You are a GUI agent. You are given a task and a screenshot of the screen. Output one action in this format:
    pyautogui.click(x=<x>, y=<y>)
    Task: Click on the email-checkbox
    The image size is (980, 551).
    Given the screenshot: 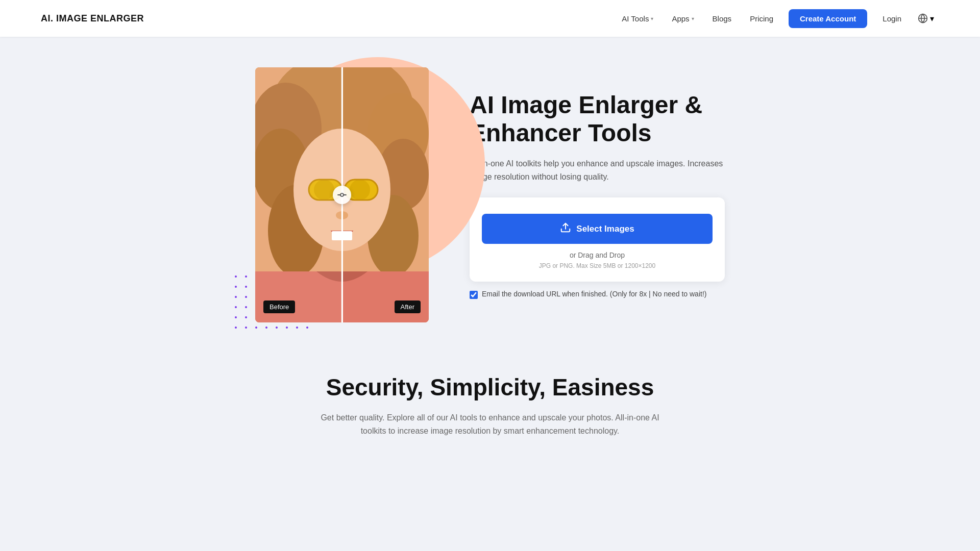 What is the action you would take?
    pyautogui.click(x=474, y=295)
    